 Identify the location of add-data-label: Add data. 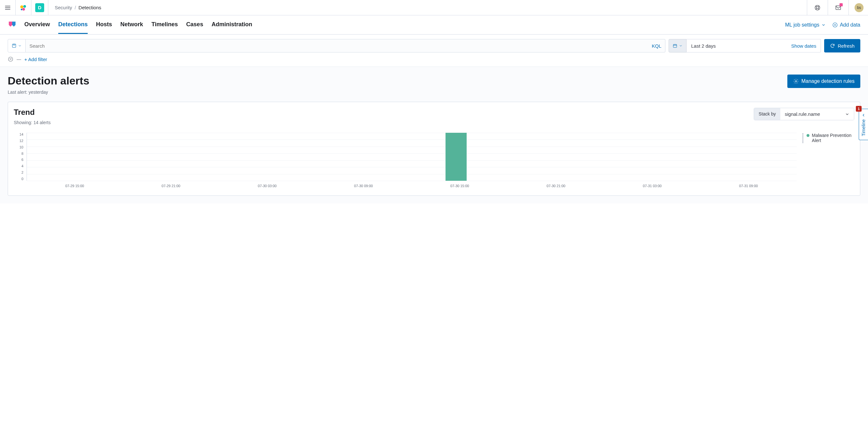
(850, 25).